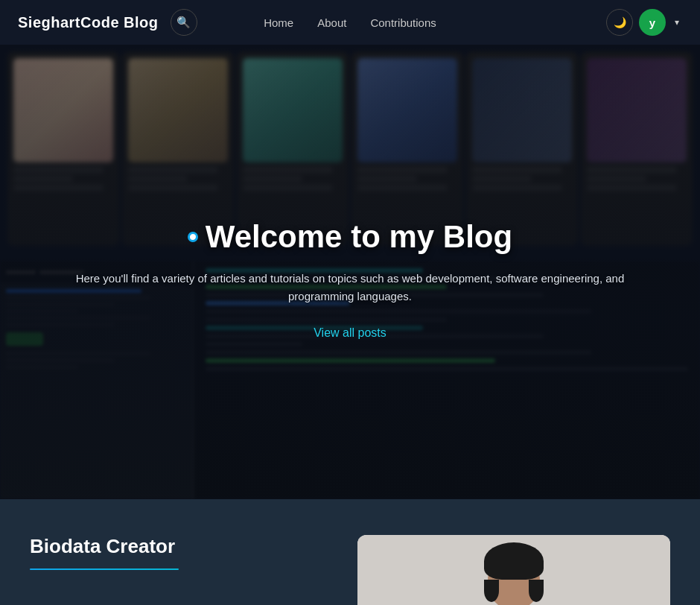 Image resolution: width=700 pixels, height=605 pixels. Describe the element at coordinates (644, 22) in the screenshot. I see `navbar-right: 🌙 y ▾` at that location.